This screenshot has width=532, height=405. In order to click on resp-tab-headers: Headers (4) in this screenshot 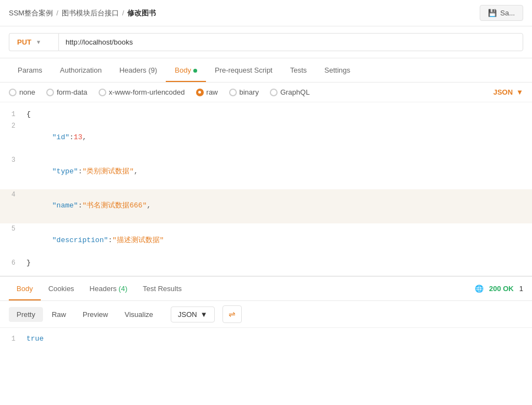, I will do `click(109, 289)`.